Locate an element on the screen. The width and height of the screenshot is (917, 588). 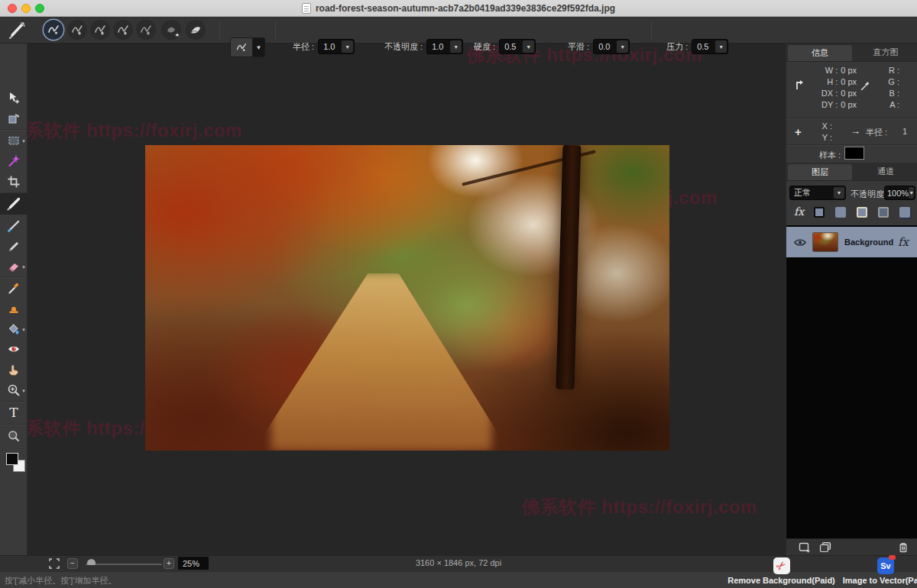
context-toolbar: ★ ▼ 半径 : 1.0 ▼ 不透明度 : 1.0 ▼ is located at coordinates (458, 31).